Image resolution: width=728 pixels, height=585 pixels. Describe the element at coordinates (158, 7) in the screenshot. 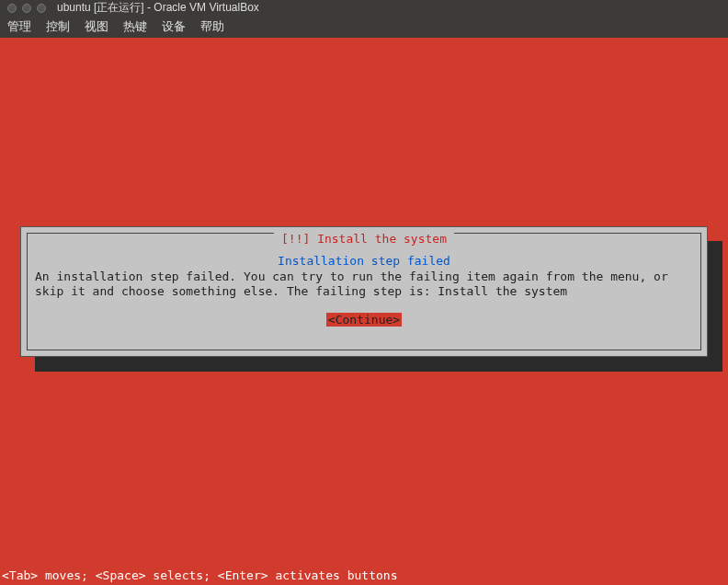

I see `window-title: ubuntu [正在运行] - Oracle VM VirtualBox` at that location.